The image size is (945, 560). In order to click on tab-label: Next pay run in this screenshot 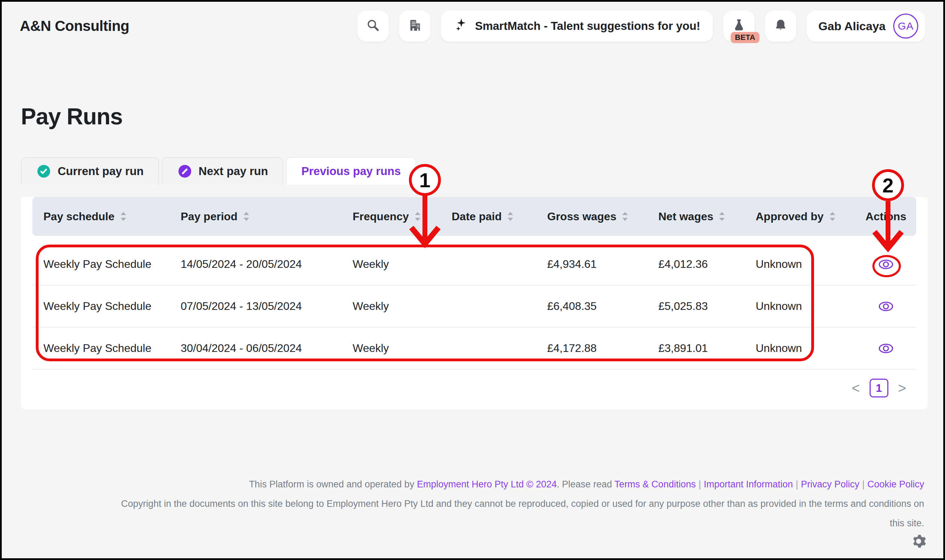, I will do `click(234, 171)`.